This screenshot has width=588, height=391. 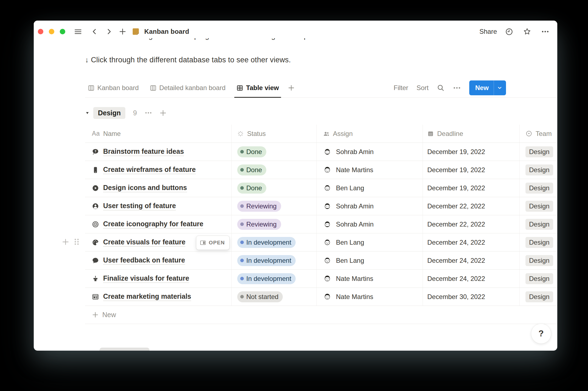 What do you see at coordinates (213, 243) in the screenshot?
I see `open-page-button: OPEN` at bounding box center [213, 243].